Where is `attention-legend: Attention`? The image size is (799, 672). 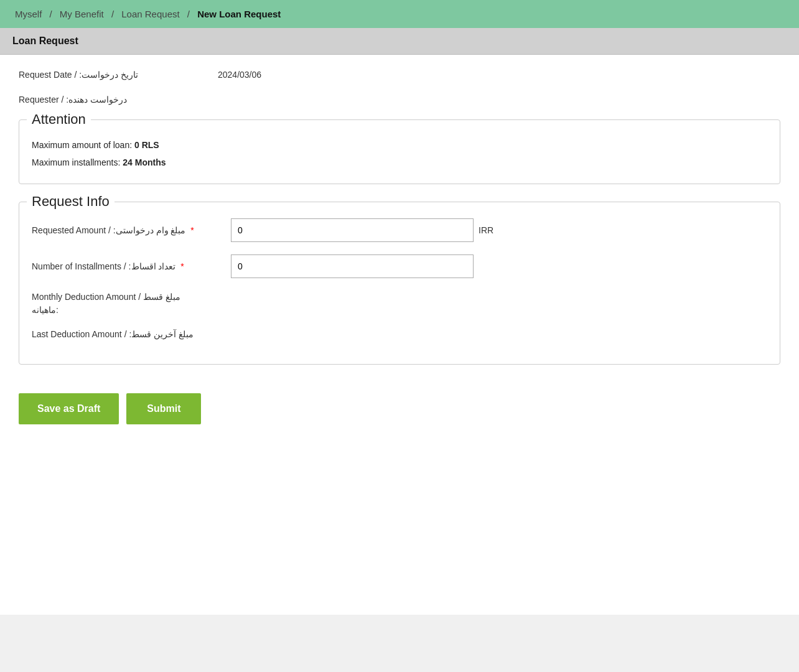 attention-legend: Attention is located at coordinates (58, 119).